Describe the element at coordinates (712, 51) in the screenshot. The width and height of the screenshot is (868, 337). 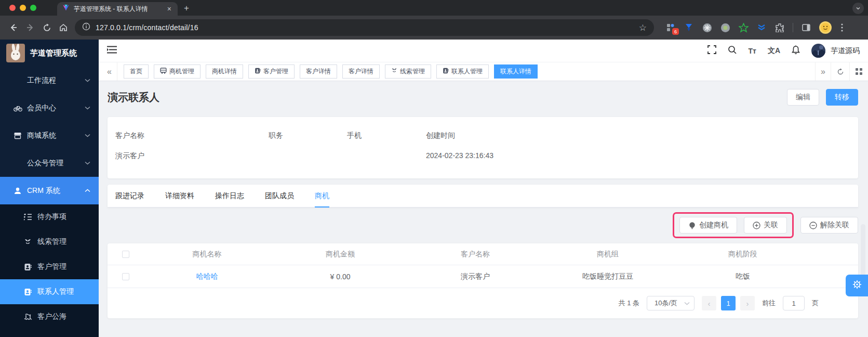
I see `fullscreen-icon` at that location.